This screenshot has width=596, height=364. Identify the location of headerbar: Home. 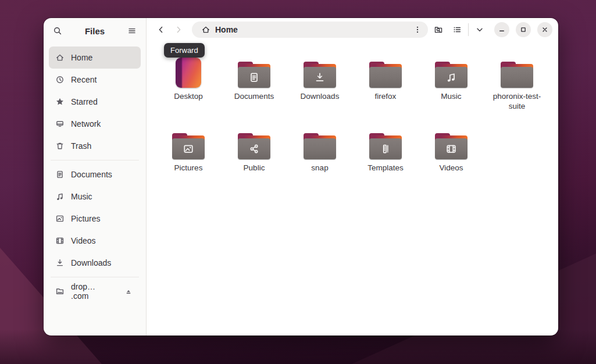
(352, 30).